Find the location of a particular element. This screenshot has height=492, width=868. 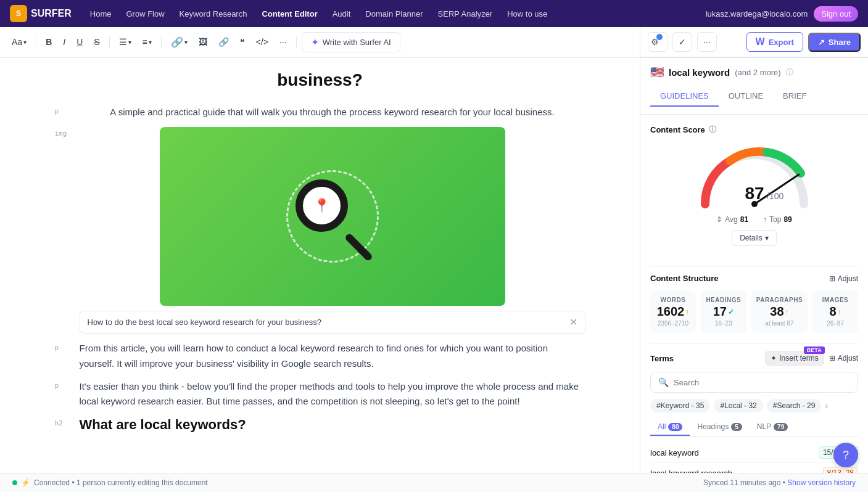

top-label: ↑ Top 89 is located at coordinates (777, 219).